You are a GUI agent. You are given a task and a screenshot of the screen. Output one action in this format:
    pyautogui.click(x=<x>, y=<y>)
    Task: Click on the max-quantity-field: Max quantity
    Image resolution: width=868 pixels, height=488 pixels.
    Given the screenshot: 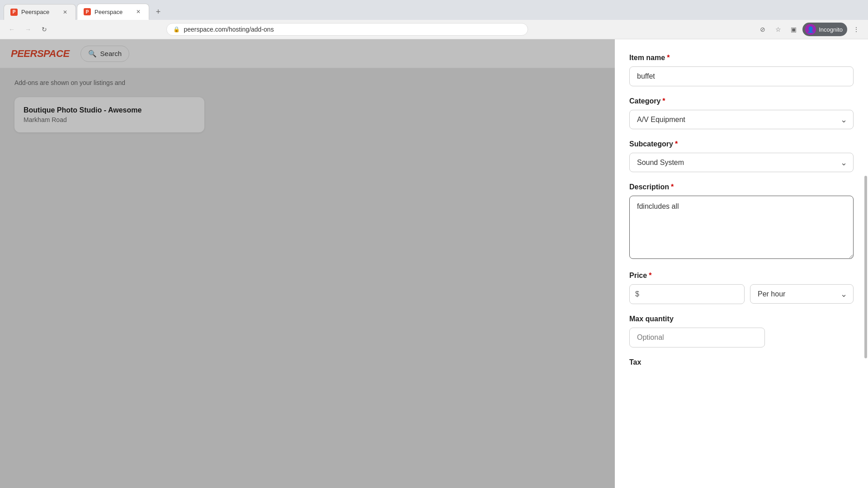 What is the action you would take?
    pyautogui.click(x=741, y=331)
    